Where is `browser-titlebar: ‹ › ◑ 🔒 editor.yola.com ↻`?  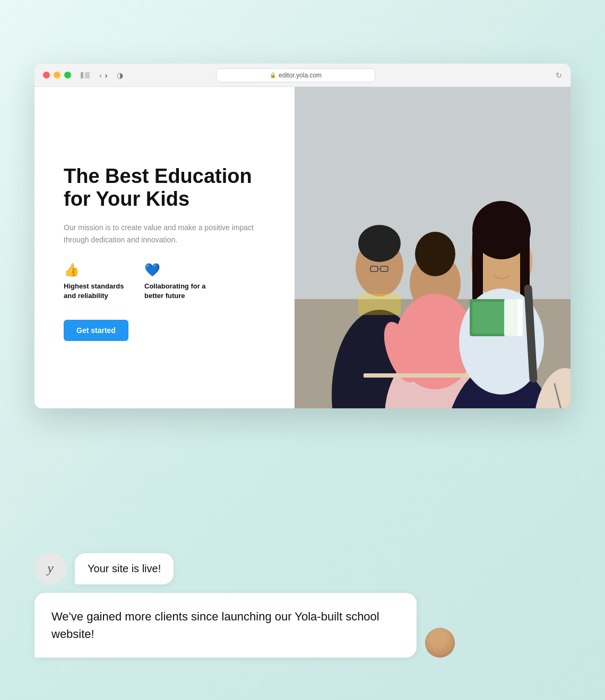 browser-titlebar: ‹ › ◑ 🔒 editor.yola.com ↻ is located at coordinates (302, 75).